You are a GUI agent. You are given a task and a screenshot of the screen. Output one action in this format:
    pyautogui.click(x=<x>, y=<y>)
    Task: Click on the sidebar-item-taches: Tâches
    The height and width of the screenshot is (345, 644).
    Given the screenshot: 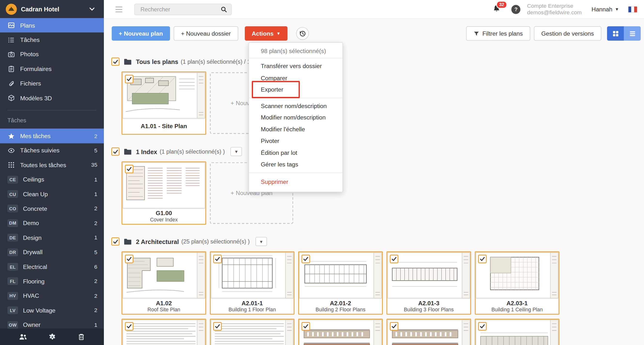 What is the action you would take?
    pyautogui.click(x=52, y=40)
    